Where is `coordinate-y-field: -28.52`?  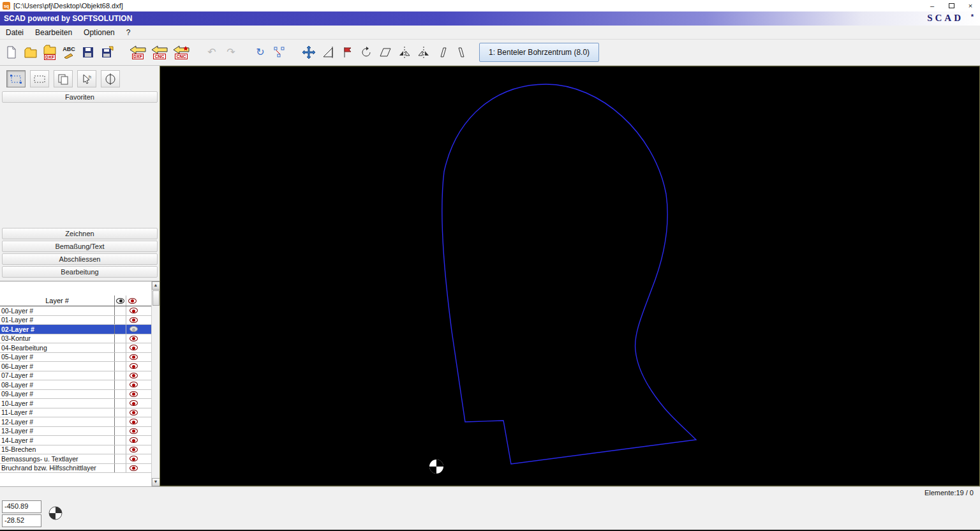
coordinate-y-field: -28.52 is located at coordinates (22, 521).